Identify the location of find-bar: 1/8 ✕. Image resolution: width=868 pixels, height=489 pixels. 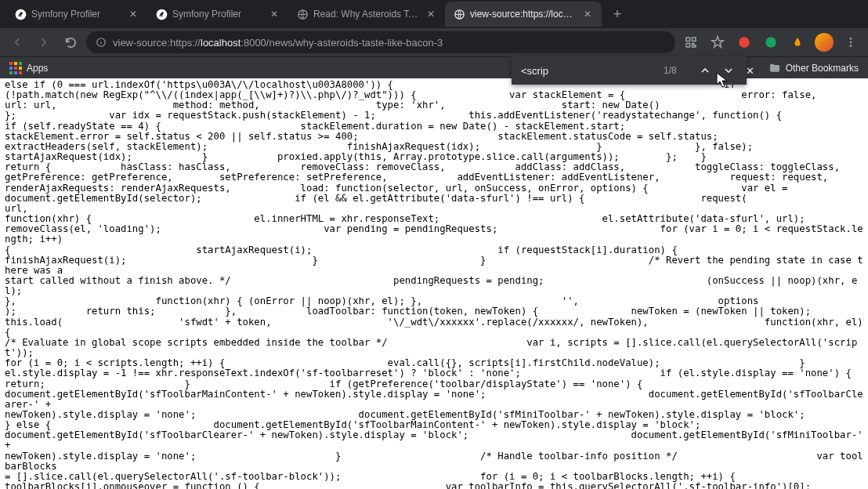
(629, 71).